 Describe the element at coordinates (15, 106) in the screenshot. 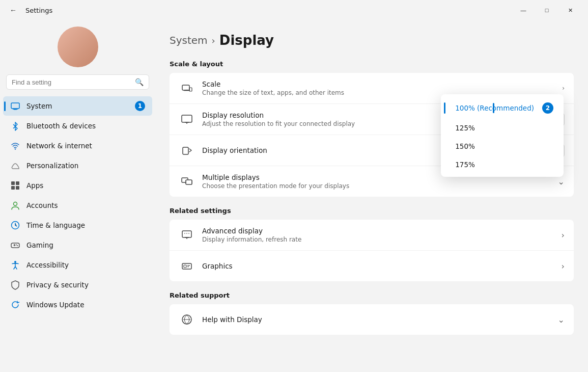

I see `system-icon` at that location.